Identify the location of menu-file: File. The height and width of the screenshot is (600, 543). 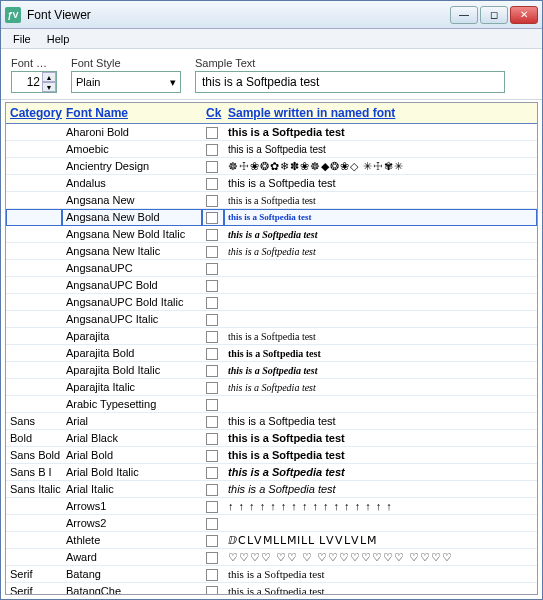
(22, 39).